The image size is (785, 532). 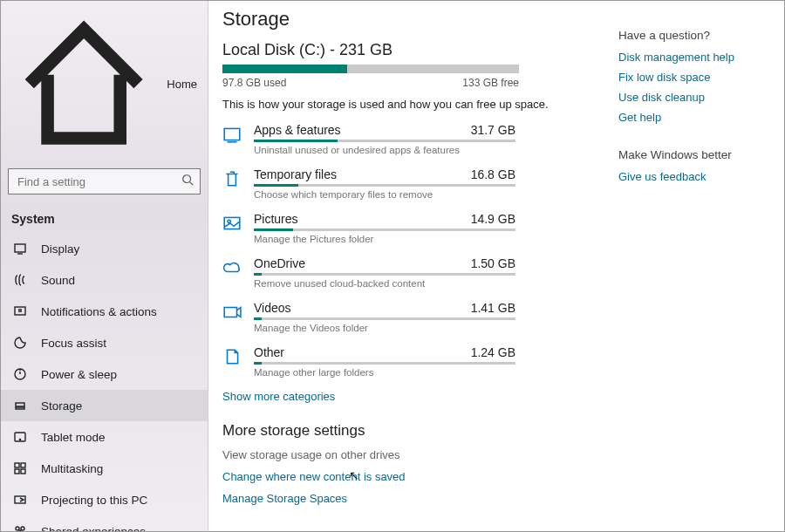 I want to click on view-other-drives-link: View storage usage on other drives, so click(x=406, y=455).